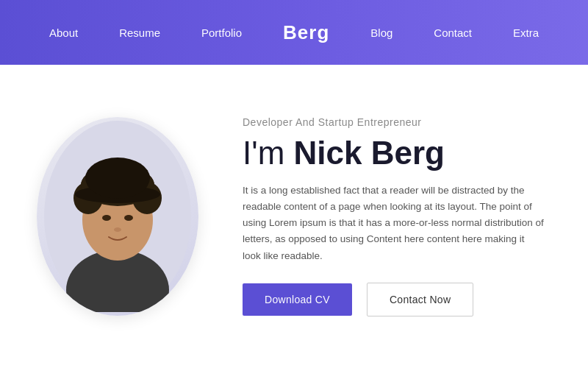 The image size is (588, 368). Describe the element at coordinates (393, 122) in the screenshot. I see `hero-subtitle: Developer And Startup Entrepreneur` at that location.